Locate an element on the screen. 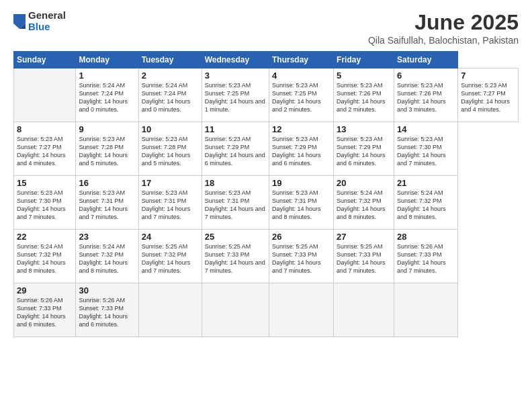  day-number: 20 is located at coordinates (364, 183).